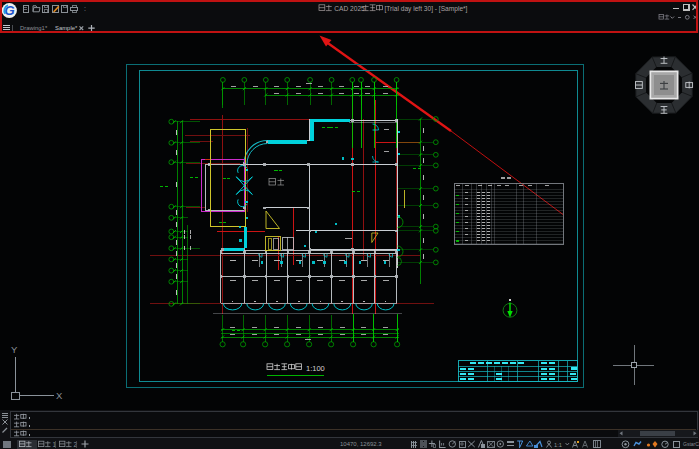 Image resolution: width=699 pixels, height=449 pixels. I want to click on svg-text: GstarCAD, so click(691, 444).